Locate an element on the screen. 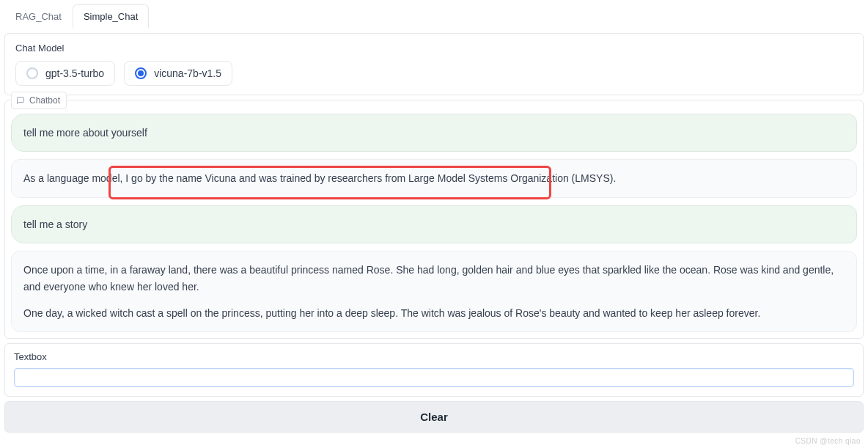 This screenshot has height=448, width=868. textbox-label: Textbox is located at coordinates (434, 356).